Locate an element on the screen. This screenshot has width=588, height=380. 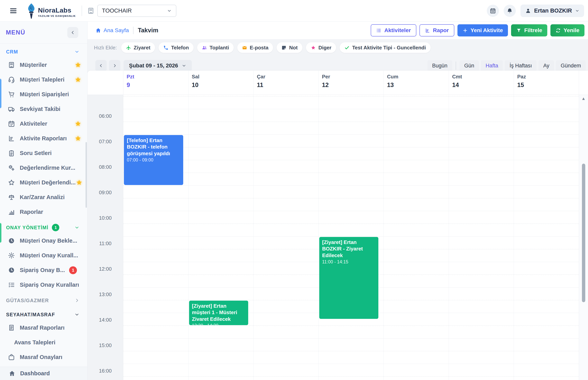
hamburger-menu-button is located at coordinates (13, 11).